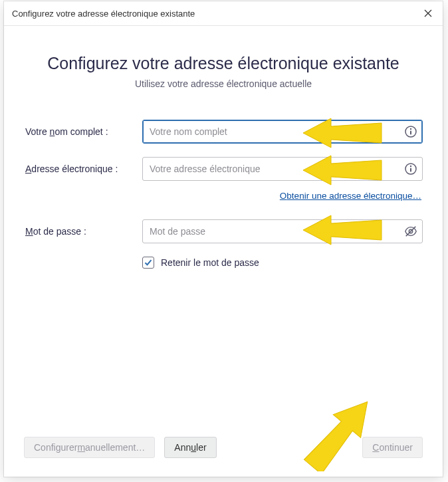  I want to click on close-icon, so click(428, 13).